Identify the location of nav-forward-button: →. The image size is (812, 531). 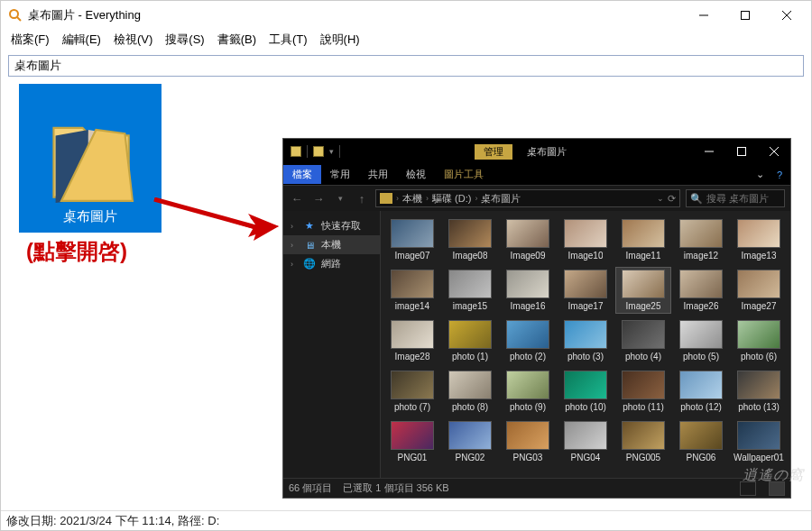
(318, 198).